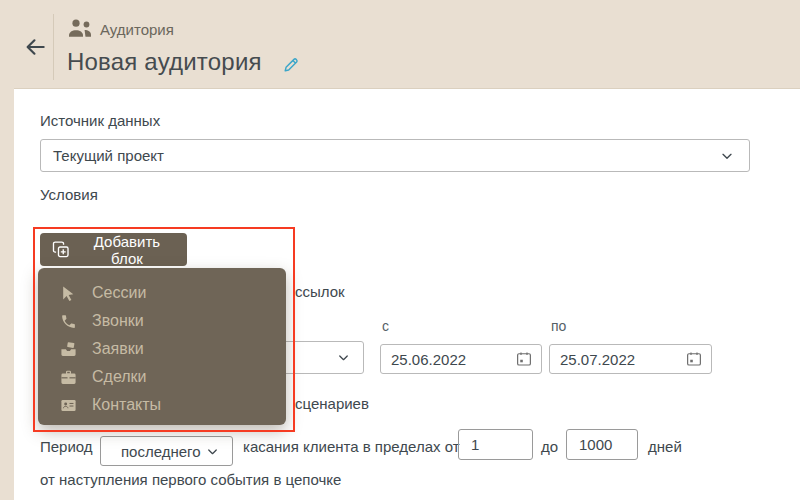 The image size is (800, 500). I want to click on source-select: Текущий проект, so click(395, 156).